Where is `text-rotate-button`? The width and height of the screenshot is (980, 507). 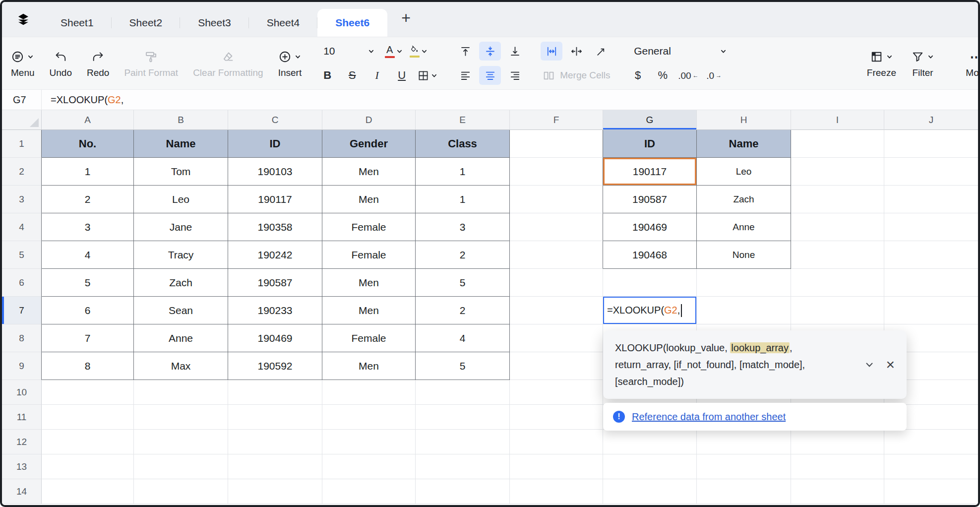
text-rotate-button is located at coordinates (601, 51).